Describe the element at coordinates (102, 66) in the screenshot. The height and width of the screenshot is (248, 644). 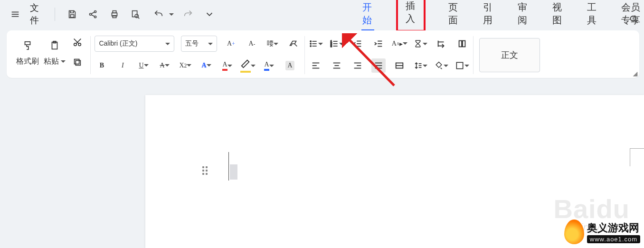
I see `bold-icon: B` at that location.